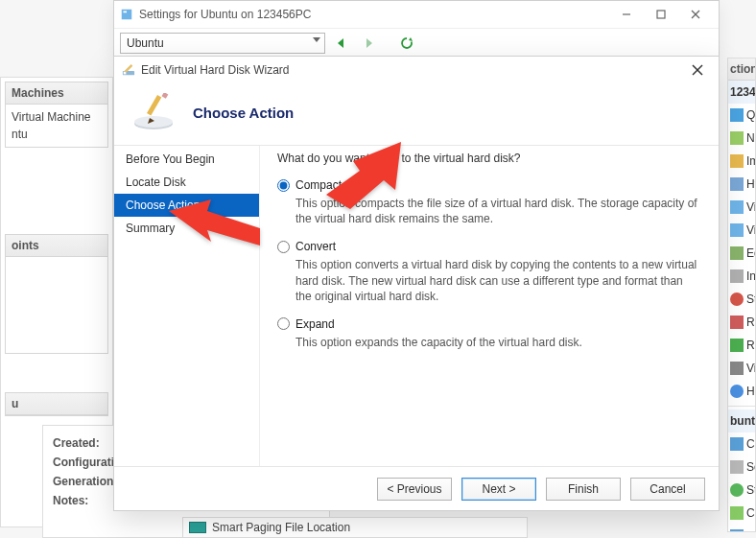  Describe the element at coordinates (742, 513) in the screenshot. I see `action-item: Ch` at that location.